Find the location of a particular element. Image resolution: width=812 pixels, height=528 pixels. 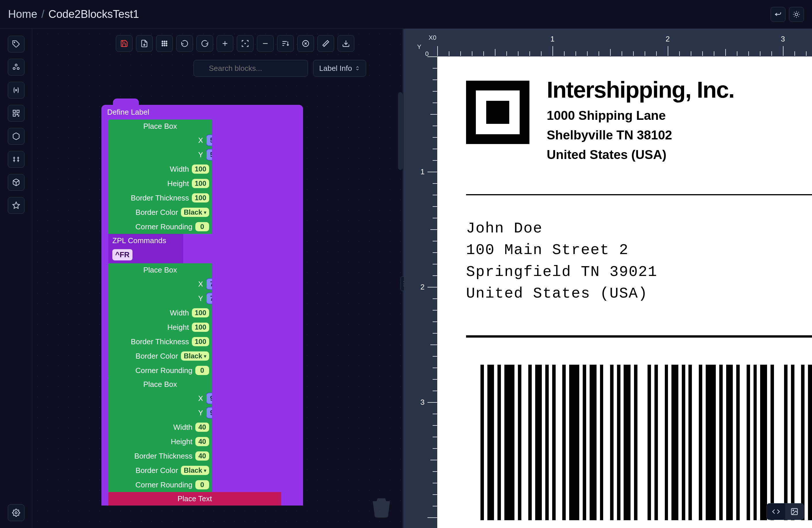

settings-icon is located at coordinates (16, 513).